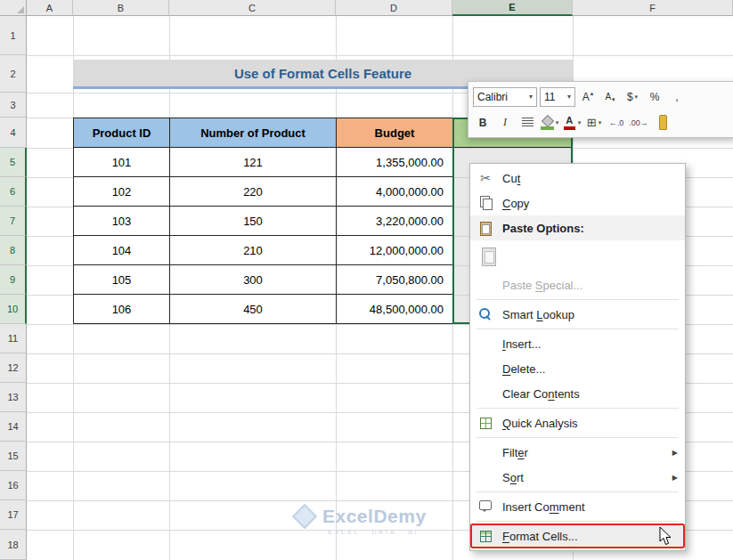 This screenshot has width=733, height=560. What do you see at coordinates (572, 123) in the screenshot?
I see `font-color-button: A ▾` at bounding box center [572, 123].